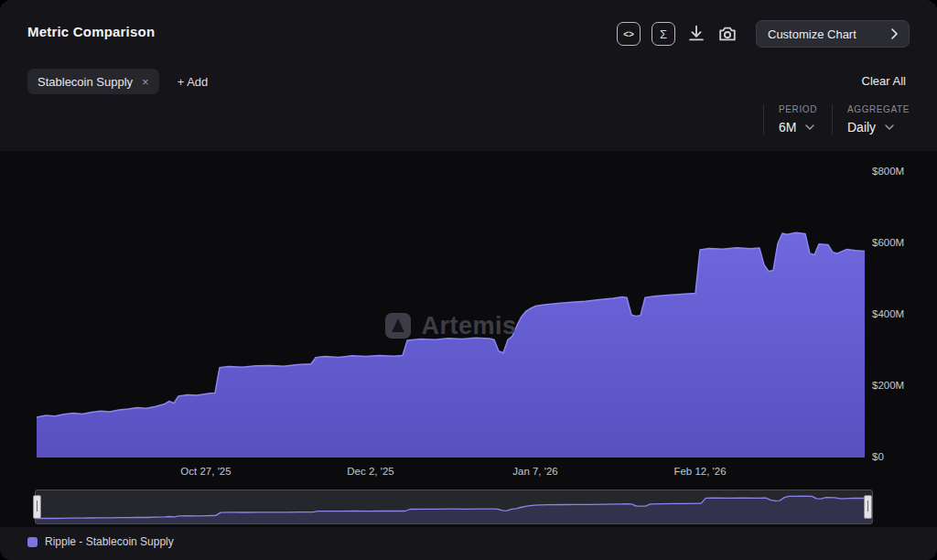  What do you see at coordinates (899, 314) in the screenshot?
I see `y-tick-label: $400M` at bounding box center [899, 314].